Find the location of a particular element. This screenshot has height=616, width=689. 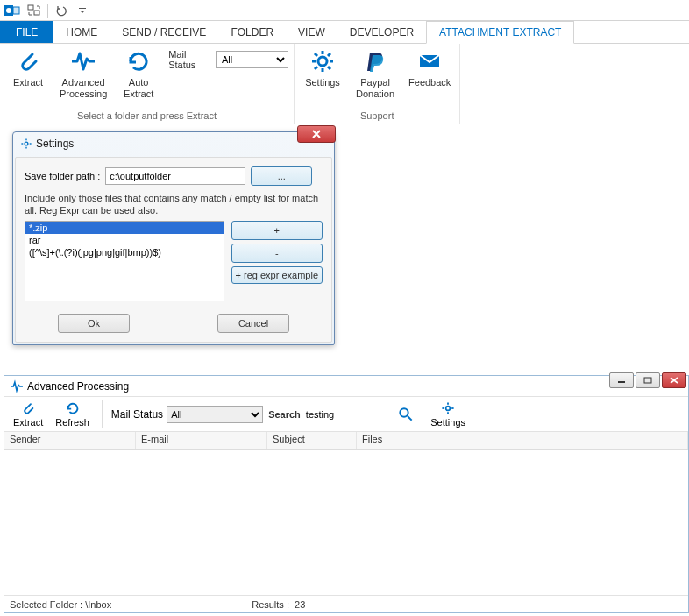

regex-example-button: + reg expr example is located at coordinates (277, 275).